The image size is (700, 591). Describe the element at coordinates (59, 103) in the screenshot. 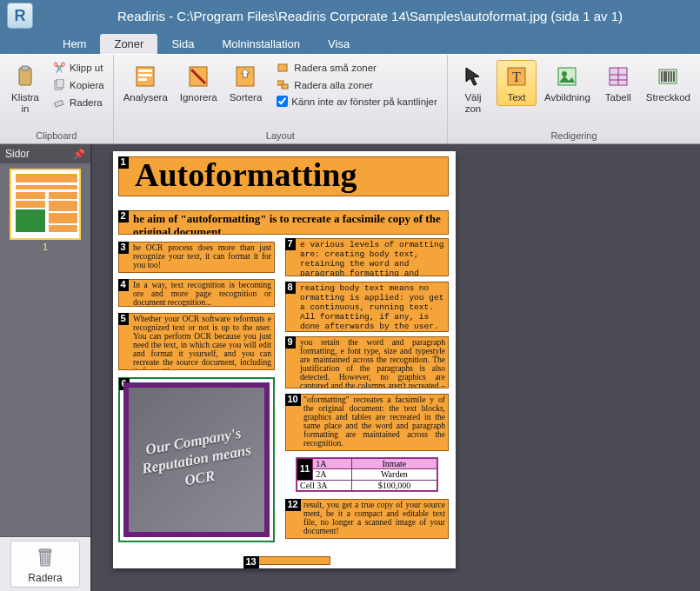

I see `eraser-icon` at that location.